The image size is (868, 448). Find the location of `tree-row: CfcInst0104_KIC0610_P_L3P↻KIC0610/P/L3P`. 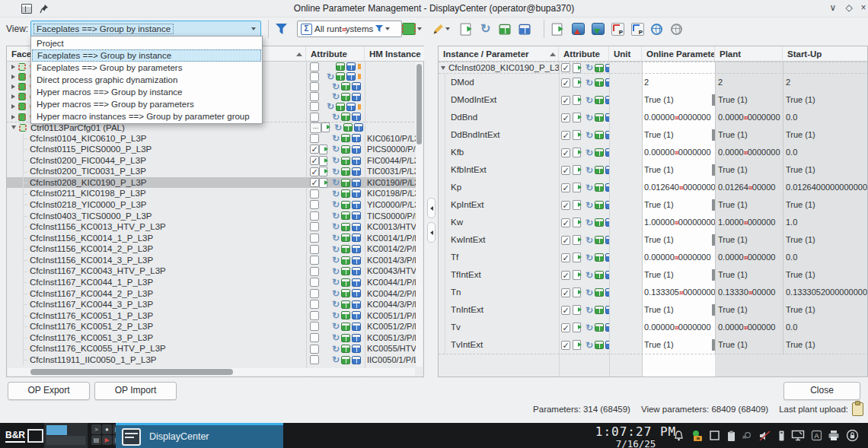

tree-row: CfcInst0104_KIC0610_P_L3P↻KIC0610/P/L3P is located at coordinates (212, 138).